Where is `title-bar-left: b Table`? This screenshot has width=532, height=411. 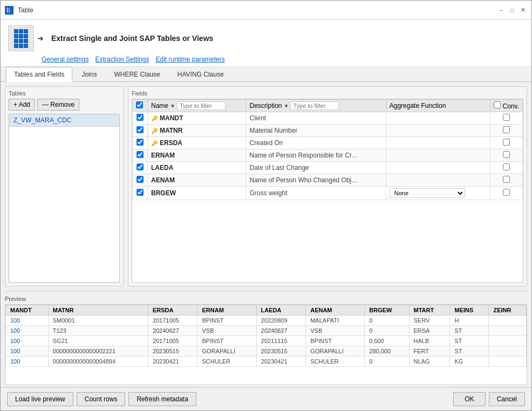
title-bar-left: b Table is located at coordinates (19, 10).